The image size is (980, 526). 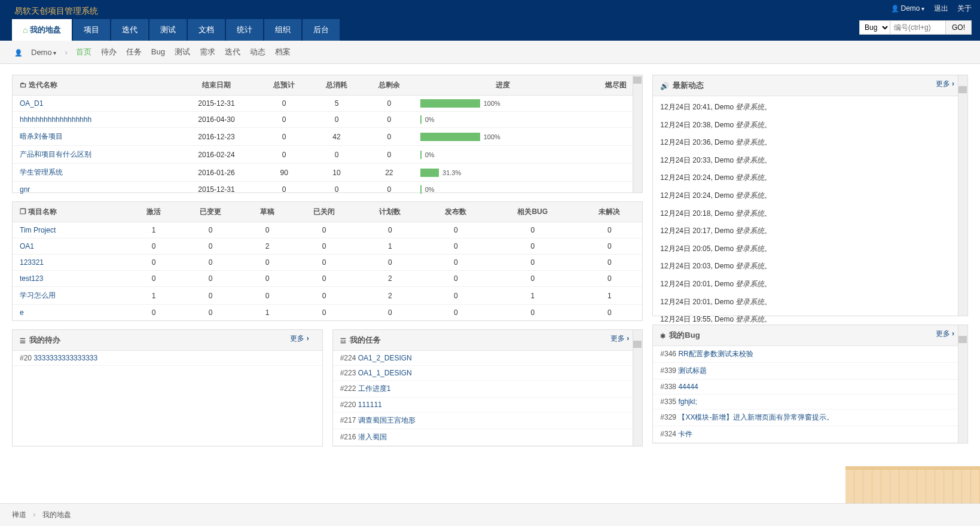 What do you see at coordinates (44, 53) in the screenshot?
I see `sub-nav-user: Demo` at bounding box center [44, 53].